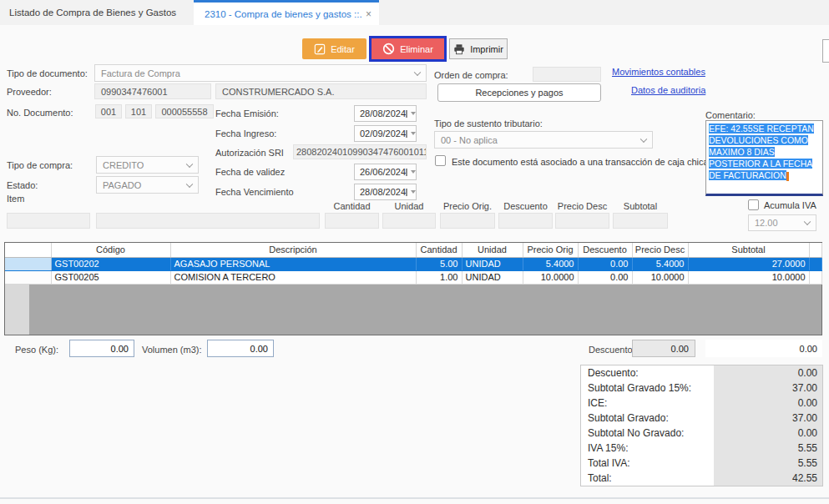  What do you see at coordinates (414, 498) in the screenshot?
I see `bottom-divider` at bounding box center [414, 498].